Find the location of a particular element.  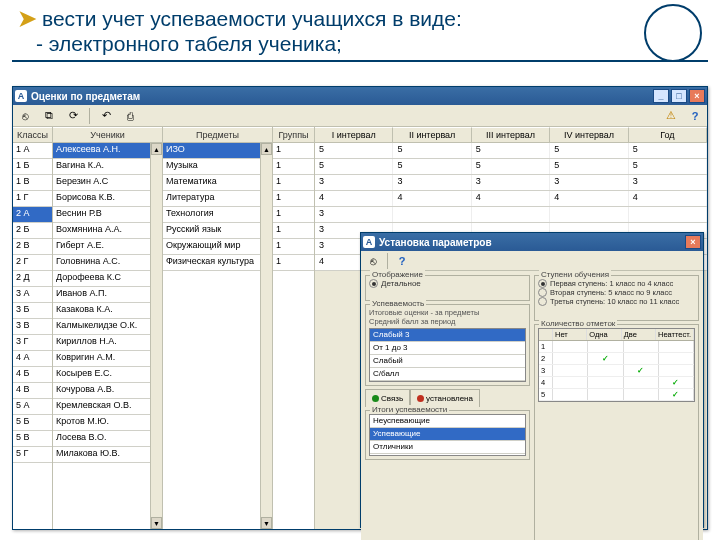

dialog-titlebar: А Установка параметров × is located at coordinates (532, 242).